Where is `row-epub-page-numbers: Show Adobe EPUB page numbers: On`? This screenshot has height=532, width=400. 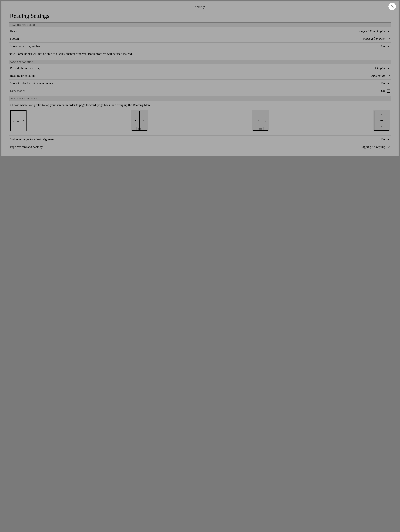
row-epub-page-numbers: Show Adobe EPUB page numbers: On is located at coordinates (200, 83).